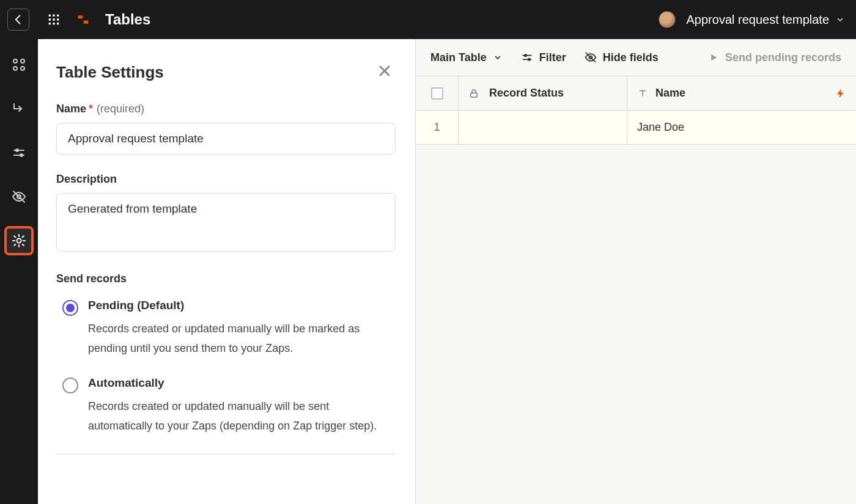 The width and height of the screenshot is (856, 504). I want to click on radio-pending, so click(70, 308).